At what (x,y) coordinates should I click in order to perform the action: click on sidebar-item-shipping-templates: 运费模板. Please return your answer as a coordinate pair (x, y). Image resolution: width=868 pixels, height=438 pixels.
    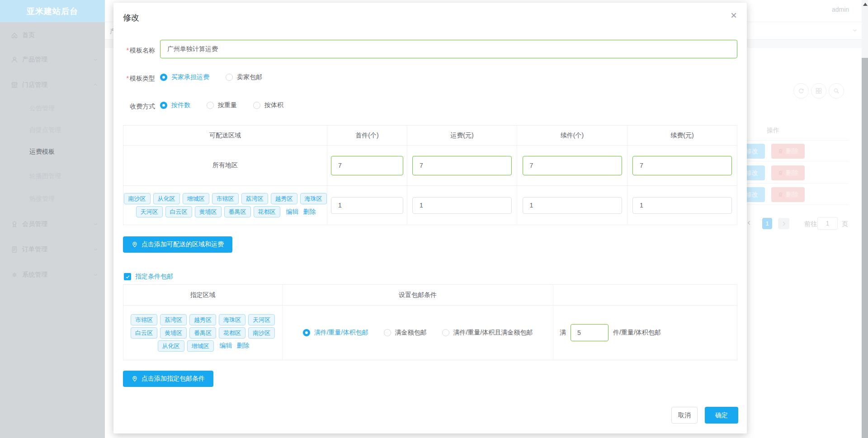
    Looking at the image, I should click on (52, 152).